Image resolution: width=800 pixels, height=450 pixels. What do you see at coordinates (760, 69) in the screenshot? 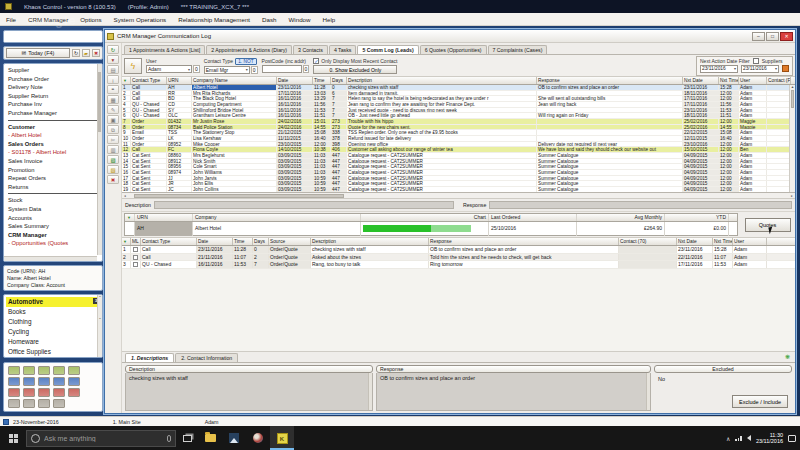
I see `date-to-select: 23/11/2016▾` at bounding box center [760, 69].